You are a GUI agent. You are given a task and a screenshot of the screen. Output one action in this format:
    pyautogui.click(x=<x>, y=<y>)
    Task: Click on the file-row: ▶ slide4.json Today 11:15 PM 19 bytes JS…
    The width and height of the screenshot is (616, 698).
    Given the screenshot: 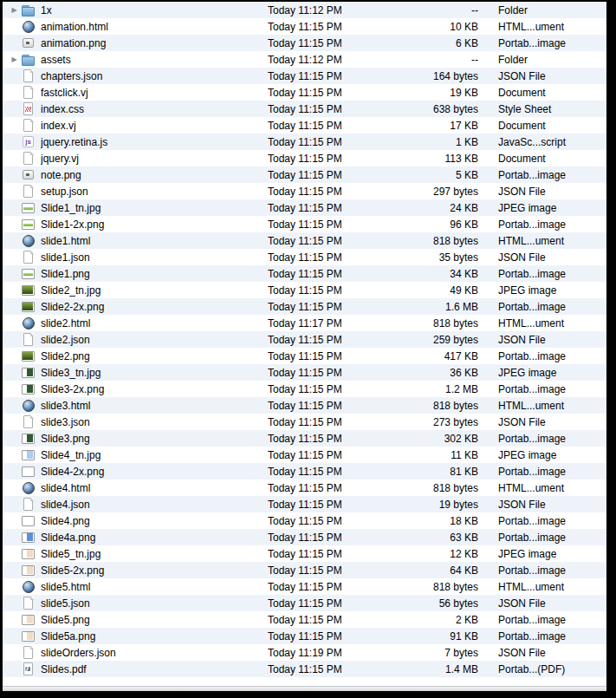 What is the action you would take?
    pyautogui.click(x=305, y=505)
    